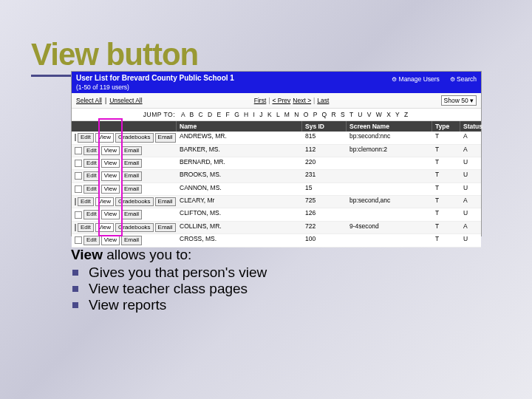 The height and width of the screenshot is (399, 532). Describe the element at coordinates (463, 79) in the screenshot. I see `search-link: Search` at that location.